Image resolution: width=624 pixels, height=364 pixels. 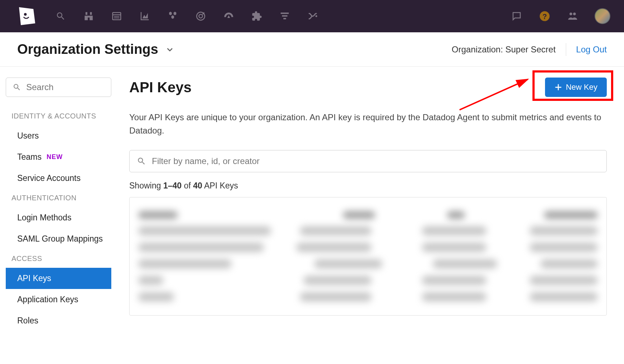 What do you see at coordinates (59, 87) in the screenshot?
I see `sidebar-search` at bounding box center [59, 87].